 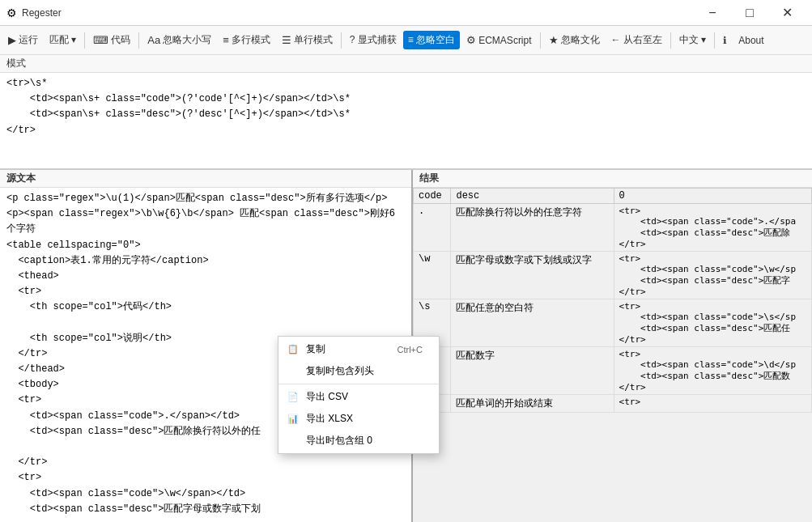 I want to click on pattern-line: <tr>\s*, so click(x=406, y=84).